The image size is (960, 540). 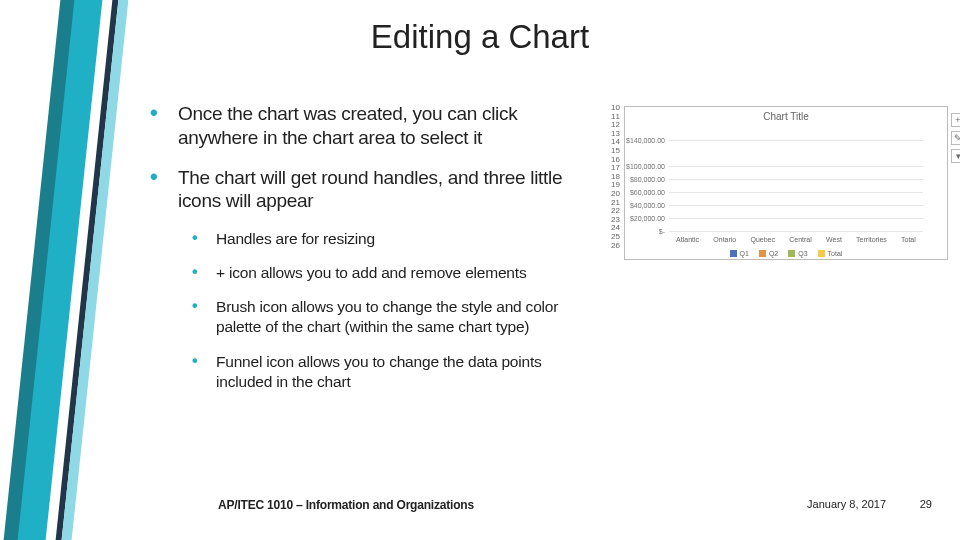 What do you see at coordinates (391, 310) in the screenshot?
I see `sub-bullet-list: • Handles are for resizing • + icon allo…` at bounding box center [391, 310].